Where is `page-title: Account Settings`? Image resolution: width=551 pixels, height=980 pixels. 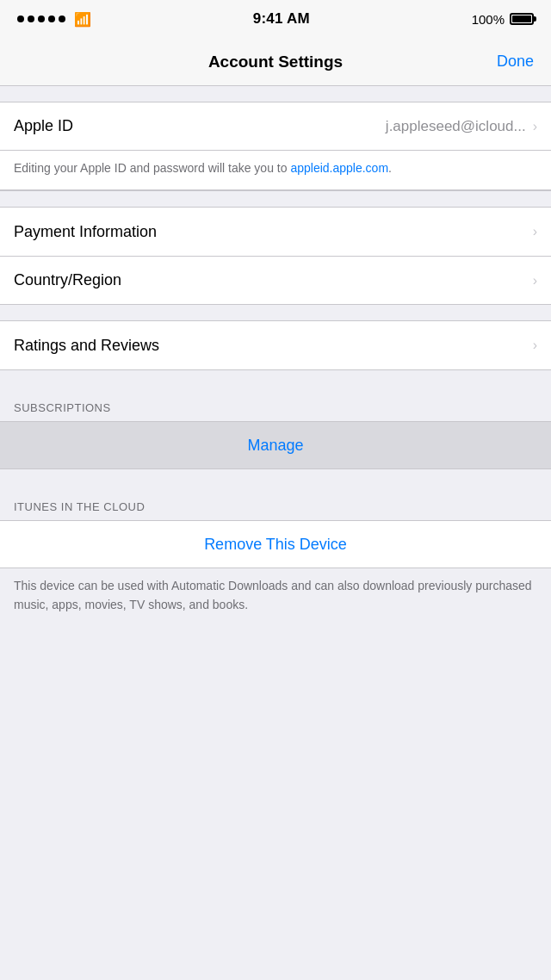
page-title: Account Settings is located at coordinates (276, 62).